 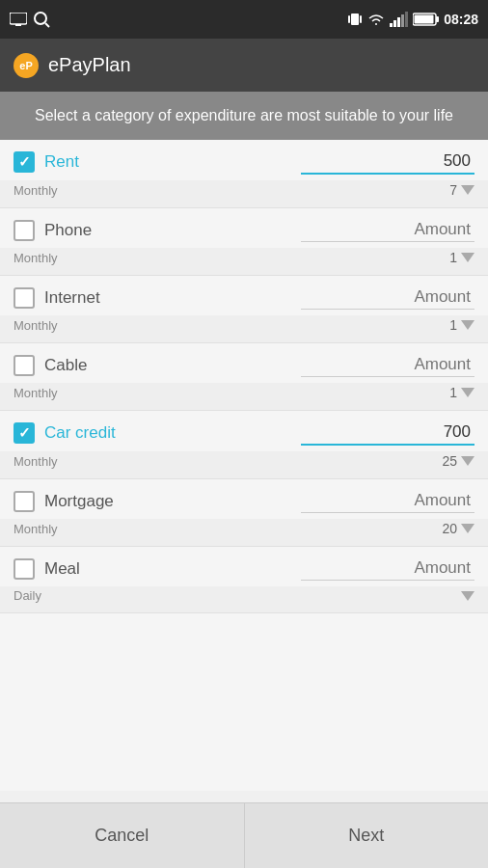 I want to click on category-item-cable: CableMonthly1, so click(x=244, y=377).